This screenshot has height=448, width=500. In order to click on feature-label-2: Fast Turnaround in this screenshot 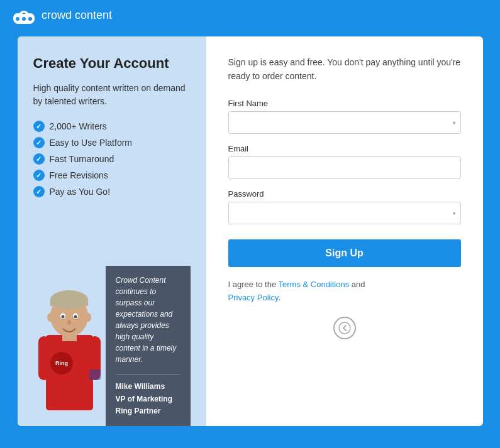, I will do `click(82, 159)`.